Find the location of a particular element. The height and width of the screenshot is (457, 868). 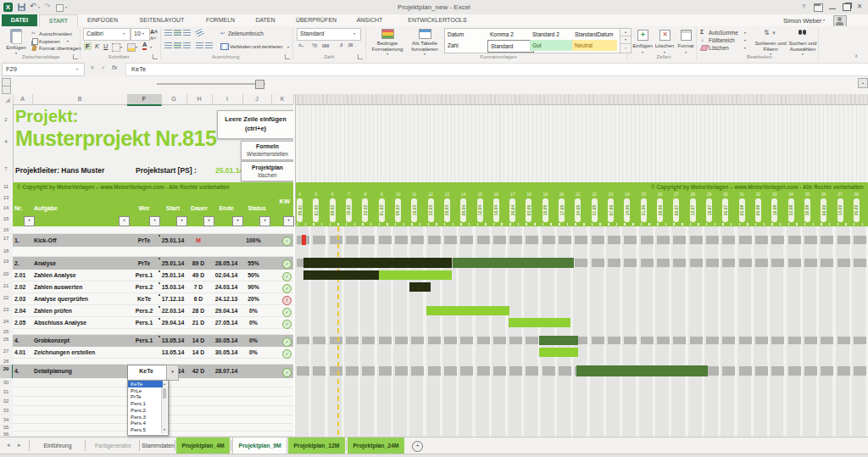

ribbon-display-options-icon is located at coordinates (819, 8).